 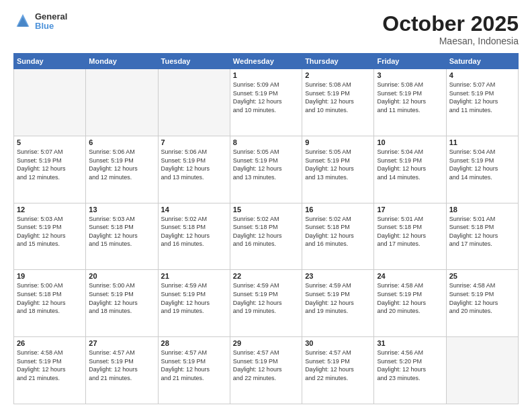 I want to click on day-number: 3, so click(x=410, y=75).